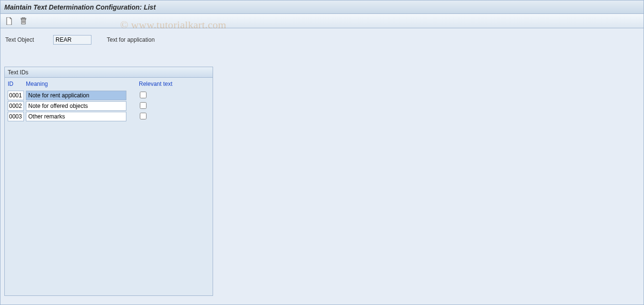  I want to click on column-header-row: ID Meaning Relevant text, so click(109, 84).